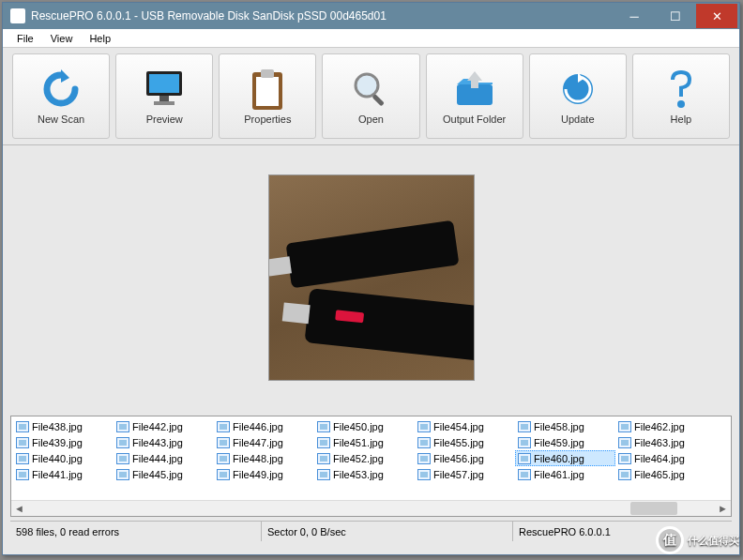 The width and height of the screenshot is (743, 560). What do you see at coordinates (465, 443) in the screenshot?
I see `list-item: File455.jpg` at bounding box center [465, 443].